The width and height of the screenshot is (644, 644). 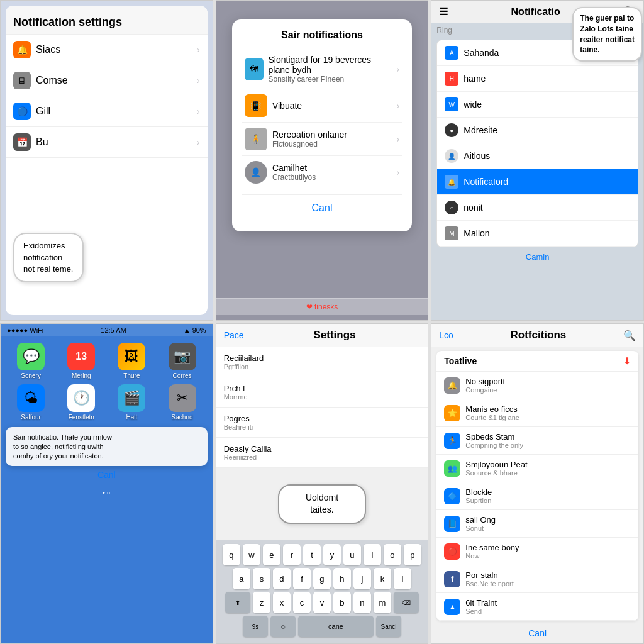 What do you see at coordinates (322, 35) in the screenshot?
I see `dialog-title: Sair notifications` at bounding box center [322, 35].